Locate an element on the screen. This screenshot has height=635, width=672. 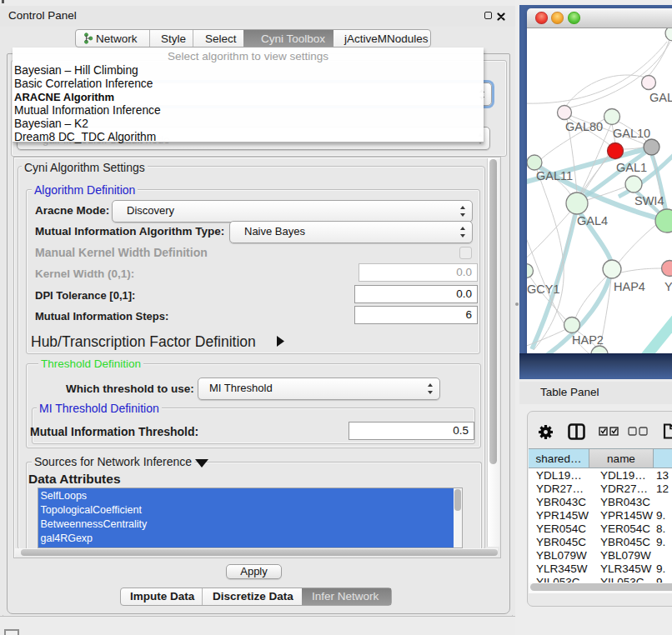
svg-text: SWI4 is located at coordinates (649, 201).